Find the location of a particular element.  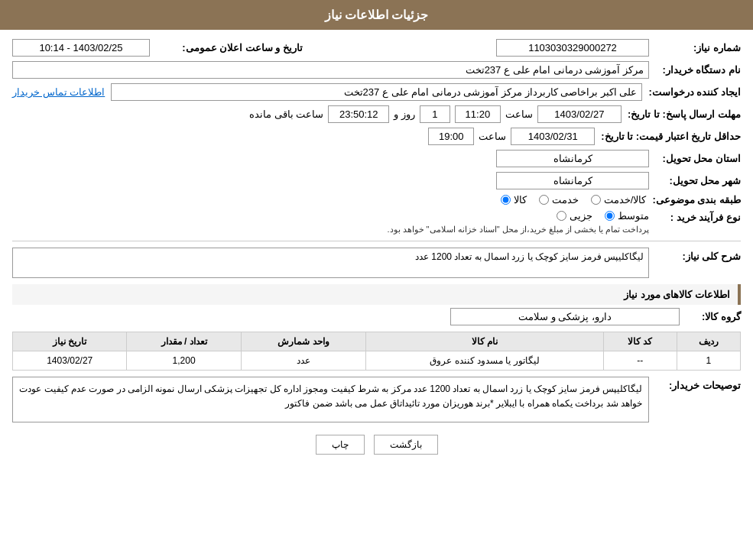

row-ijadKonande: ایجاد کننده درخواست: علی اکبر براخاصی کا… is located at coordinates (376, 92).